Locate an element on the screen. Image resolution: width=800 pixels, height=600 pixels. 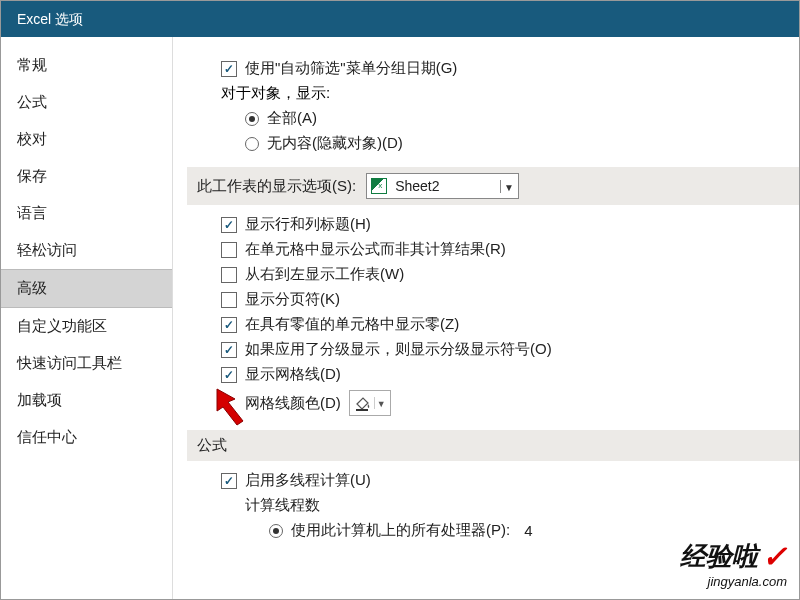
radio-obj-all is located at coordinates (252, 119).